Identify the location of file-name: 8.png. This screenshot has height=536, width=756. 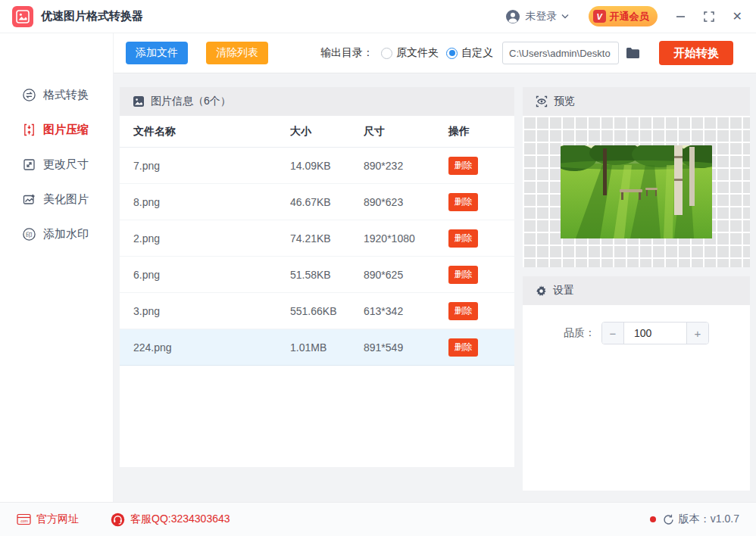
(212, 202).